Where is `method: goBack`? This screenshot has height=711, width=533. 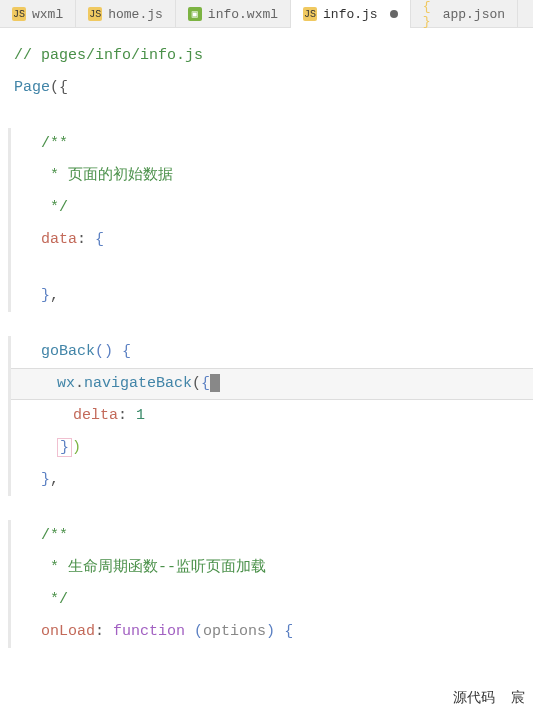
method: goBack is located at coordinates (68, 352).